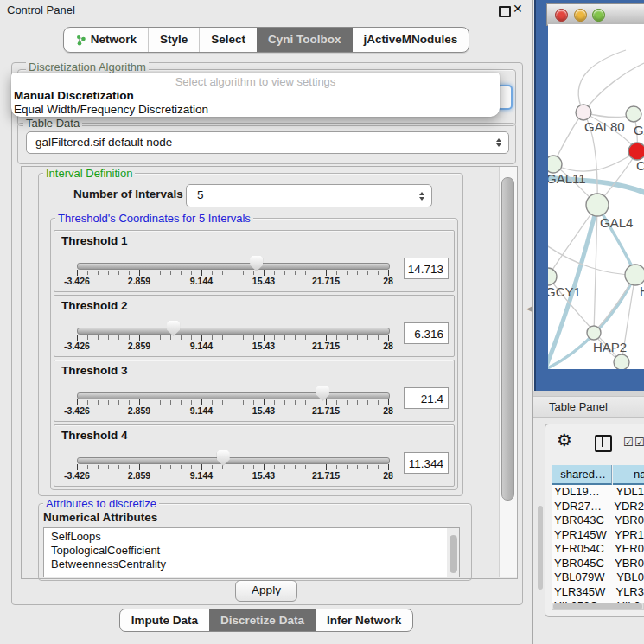  Describe the element at coordinates (105, 40) in the screenshot. I see `tab-network: Network` at that location.